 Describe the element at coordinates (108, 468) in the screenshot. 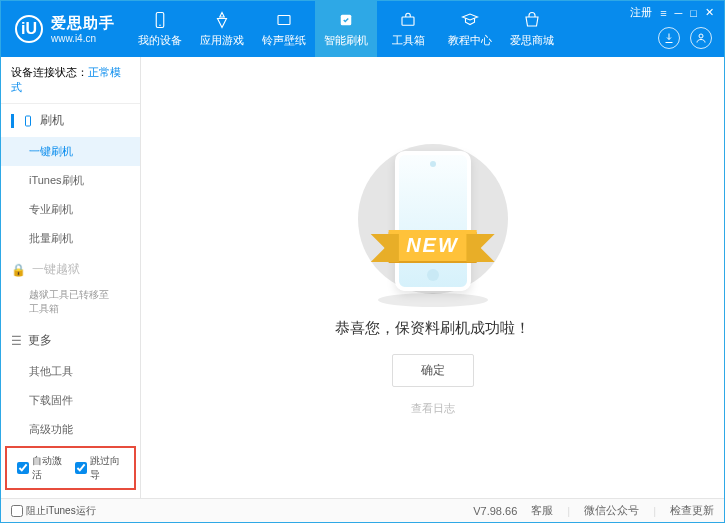

I see `cb-label: 跳过向导` at that location.